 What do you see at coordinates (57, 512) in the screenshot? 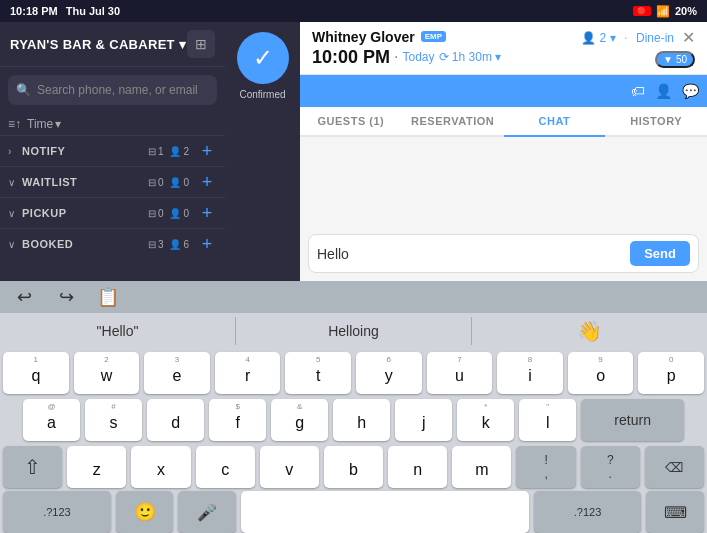
I see `num-key-left: .?123` at bounding box center [57, 512].